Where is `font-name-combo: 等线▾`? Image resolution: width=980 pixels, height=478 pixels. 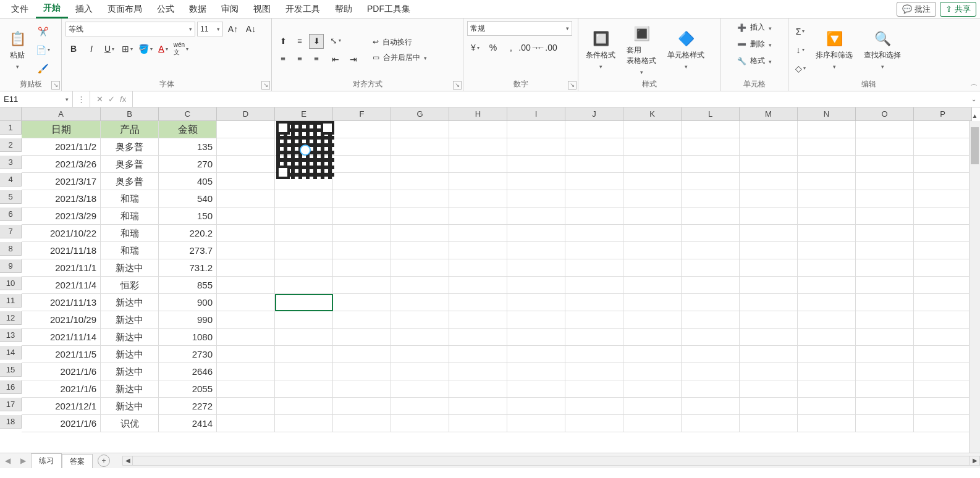
font-name-combo: 等线▾ is located at coordinates (130, 29).